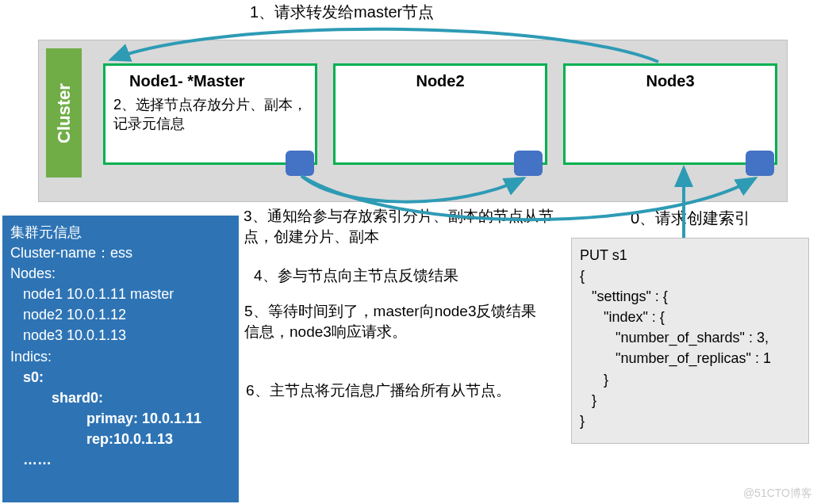  I want to click on info-node1: node1 10.0.1.11 master, so click(121, 294).